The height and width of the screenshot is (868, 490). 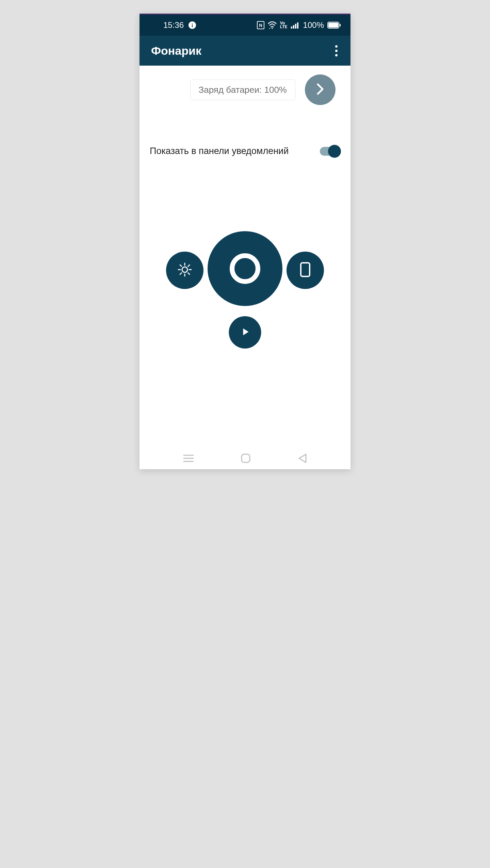 I want to click on control-cluster, so click(x=245, y=292).